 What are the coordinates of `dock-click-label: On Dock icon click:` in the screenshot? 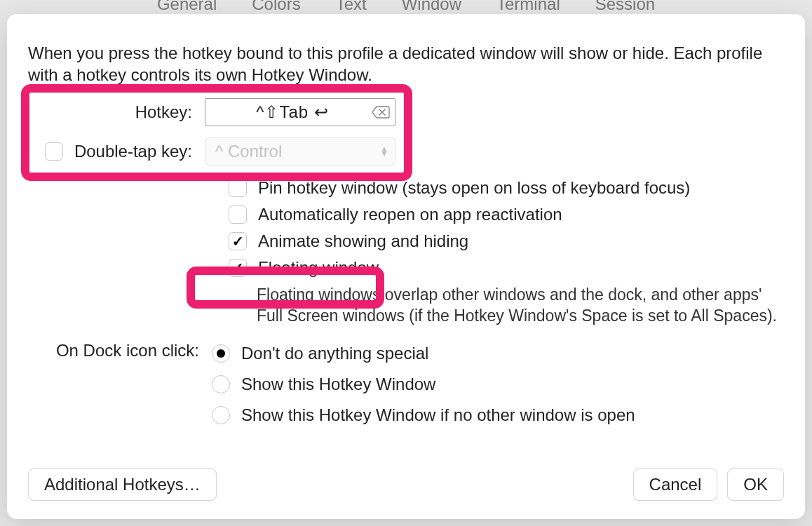 It's located at (120, 349).